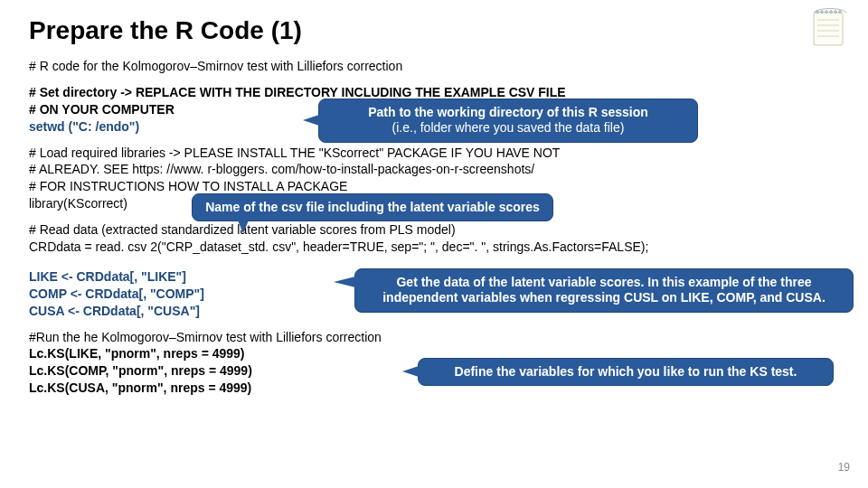 Image resolution: width=868 pixels, height=488 pixels. Describe the element at coordinates (508, 128) in the screenshot. I see `callout-line: (i.e., folder where you saved the data f…` at that location.